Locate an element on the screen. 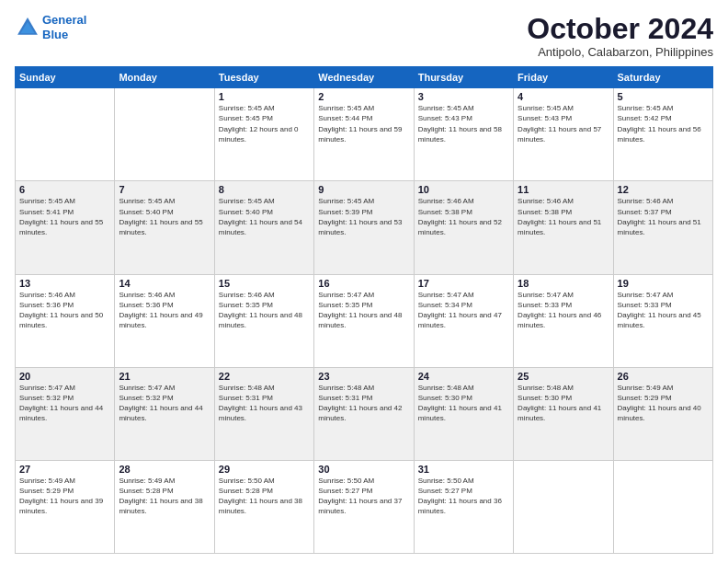 The height and width of the screenshot is (563, 728). logo-line1: General is located at coordinates (64, 20).